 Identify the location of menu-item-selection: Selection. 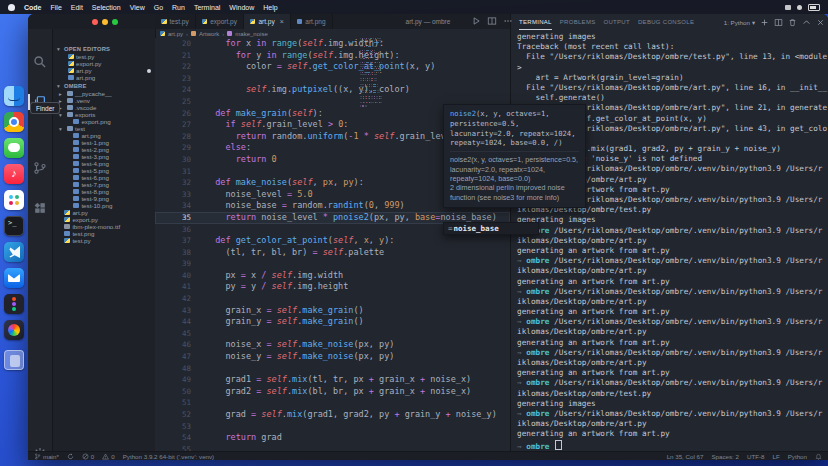
(106, 8).